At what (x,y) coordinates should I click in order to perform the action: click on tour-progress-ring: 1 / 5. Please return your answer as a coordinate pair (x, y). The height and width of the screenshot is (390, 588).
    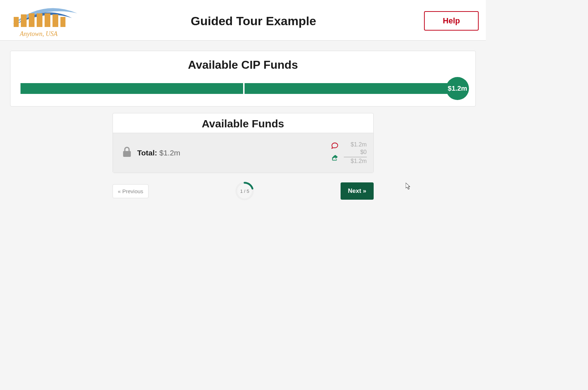
    Looking at the image, I should click on (245, 191).